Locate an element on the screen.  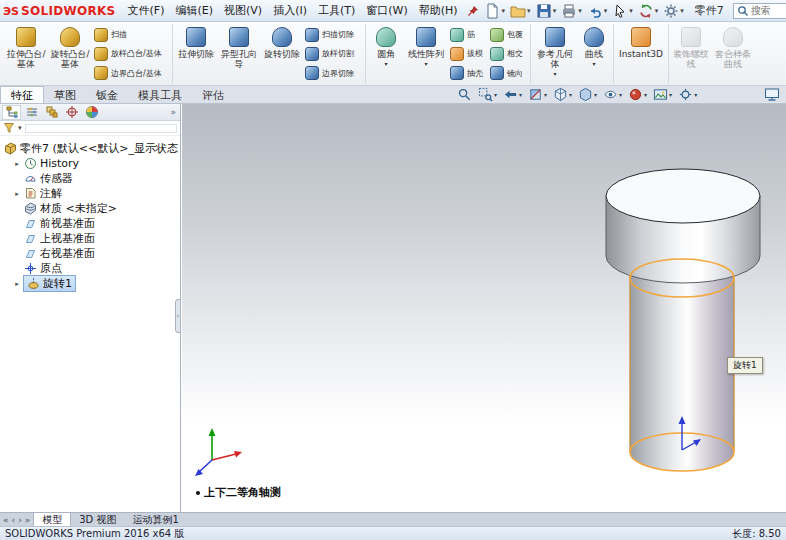
mirror-button: 镜向 is located at coordinates (508, 74).